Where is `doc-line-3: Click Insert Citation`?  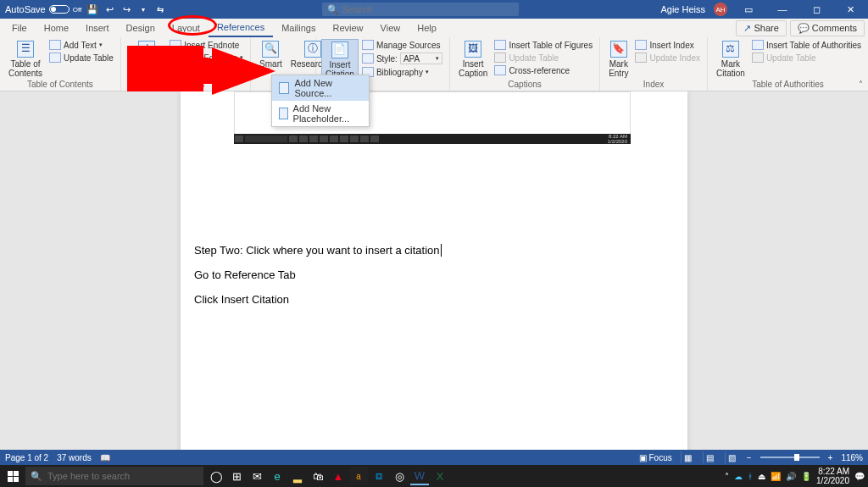 doc-line-3: Click Insert Citation is located at coordinates (434, 300).